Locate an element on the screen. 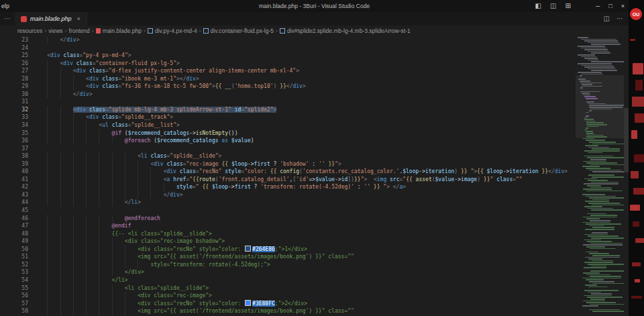  tab-close-icon: × is located at coordinates (79, 19).